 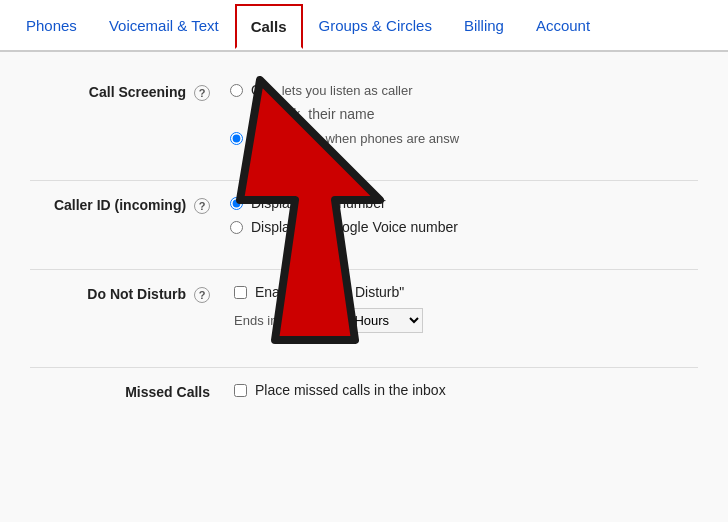 What do you see at coordinates (202, 93) in the screenshot?
I see `call-screening-help: ?` at bounding box center [202, 93].